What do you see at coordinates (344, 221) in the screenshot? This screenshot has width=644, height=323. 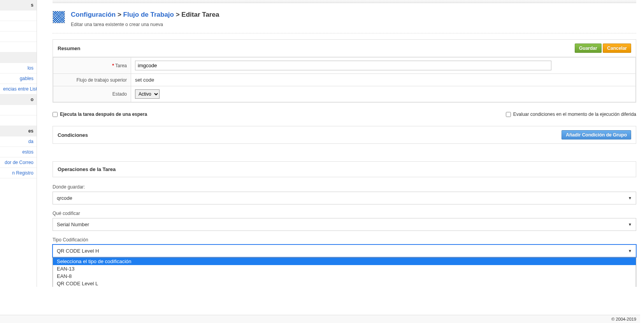 I see `que-codificar-group: Qué codificar Serial Number ▼` at bounding box center [344, 221].